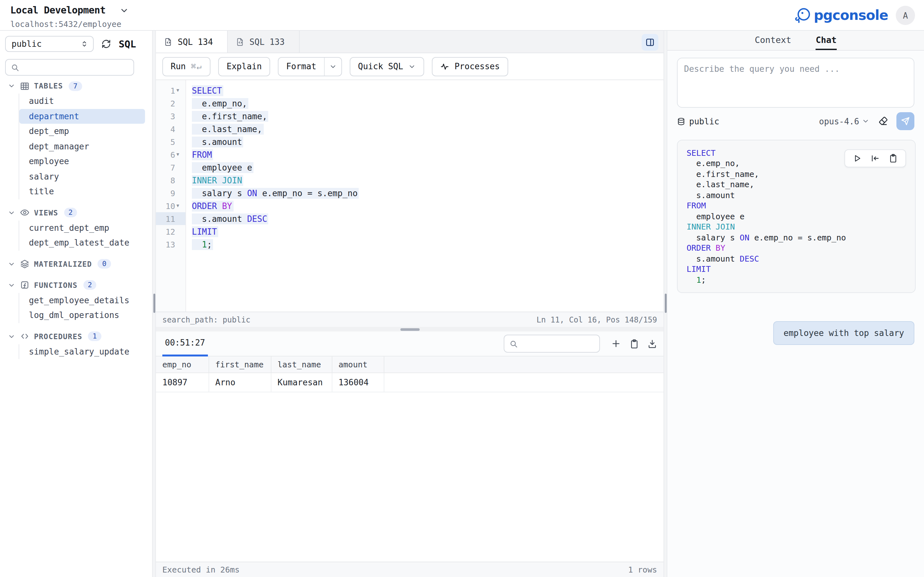  What do you see at coordinates (905, 15) in the screenshot?
I see `avatar: A` at bounding box center [905, 15].